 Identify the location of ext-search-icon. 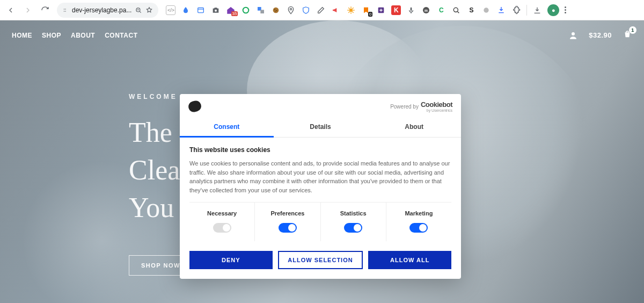
(456, 10).